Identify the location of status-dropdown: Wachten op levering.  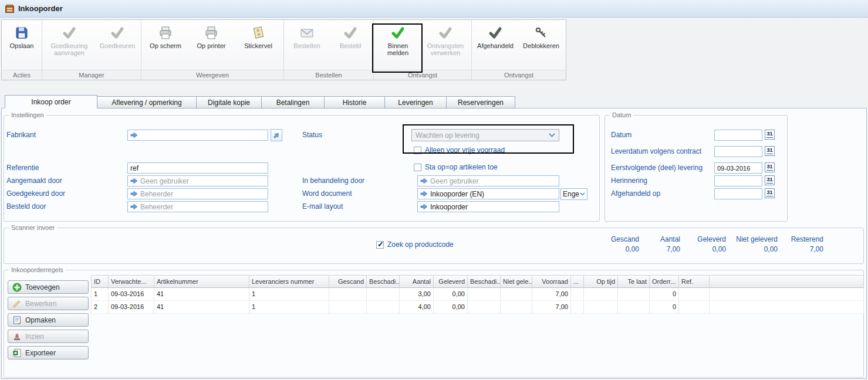
(485, 135).